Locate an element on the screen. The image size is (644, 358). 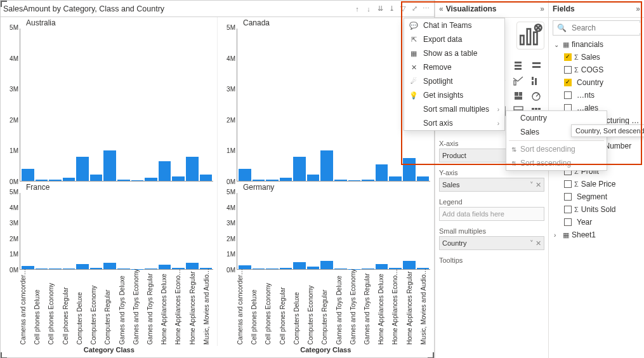
menu-item: 💬Chat in Teams is located at coordinates (454, 25).